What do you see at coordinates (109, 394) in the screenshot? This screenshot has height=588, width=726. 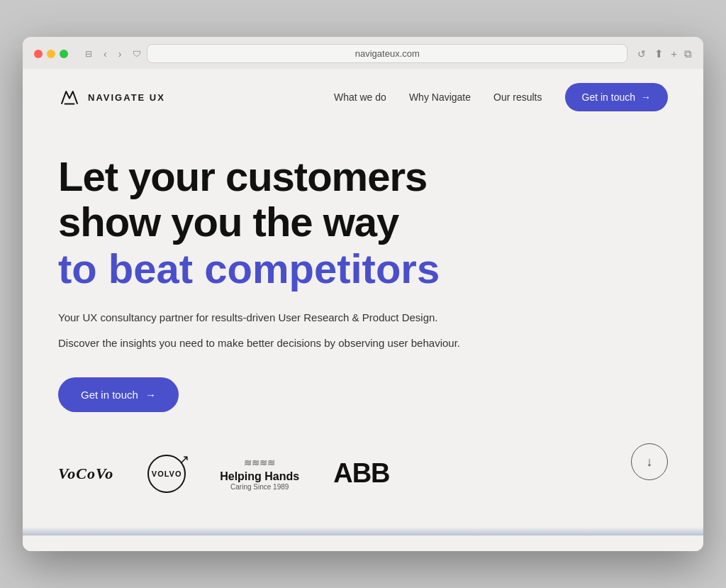 I see `hero-cta-label: Get in touch` at bounding box center [109, 394].